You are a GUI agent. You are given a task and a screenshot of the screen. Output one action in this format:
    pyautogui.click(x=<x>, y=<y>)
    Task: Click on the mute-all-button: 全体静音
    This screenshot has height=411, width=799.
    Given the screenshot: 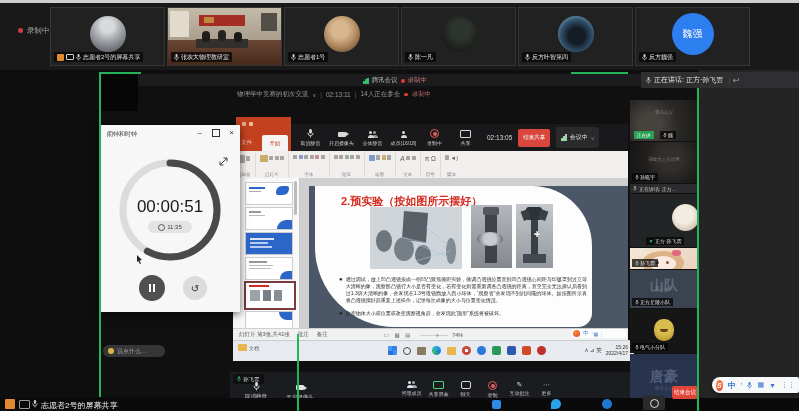 What is the action you would take?
    pyautogui.click(x=372, y=138)
    